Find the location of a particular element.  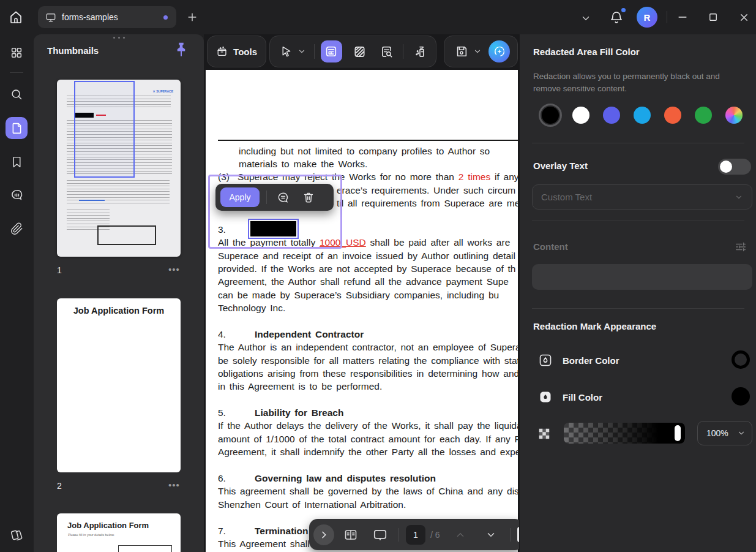

doc-text: This agreement shall be governed by the … is located at coordinates (369, 491).